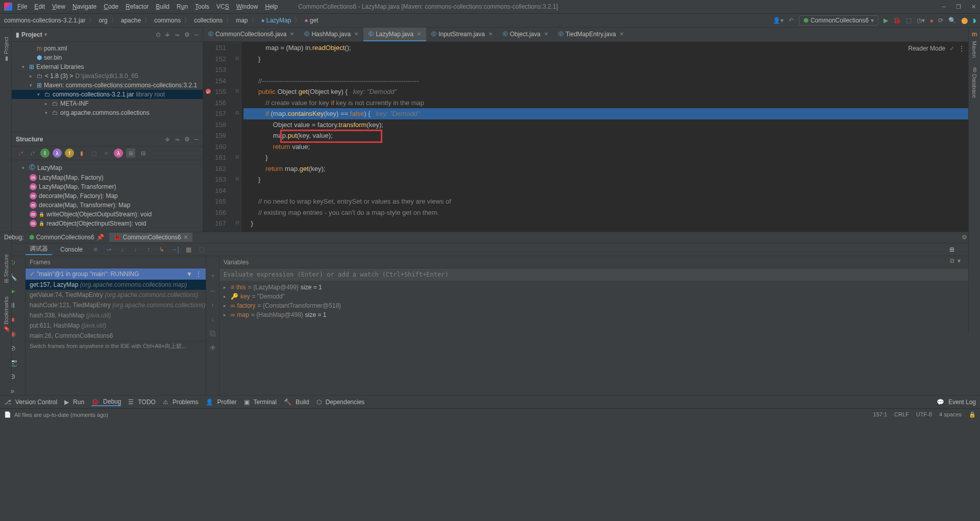 The height and width of the screenshot is (521, 980). Describe the element at coordinates (6, 268) in the screenshot. I see `structure-side-tab: ⊞ Structure` at that location.